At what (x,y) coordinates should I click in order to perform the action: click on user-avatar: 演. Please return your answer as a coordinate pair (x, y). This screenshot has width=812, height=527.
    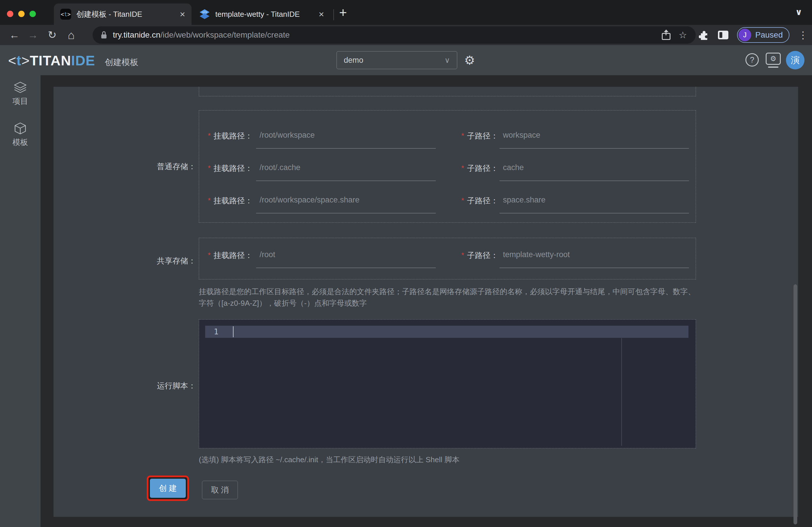
    Looking at the image, I should click on (795, 60).